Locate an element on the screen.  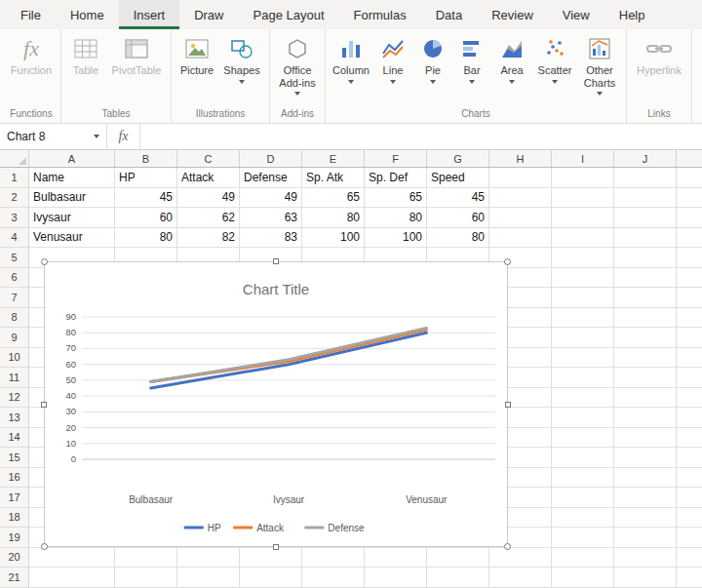
cell-j12 is located at coordinates (645, 398).